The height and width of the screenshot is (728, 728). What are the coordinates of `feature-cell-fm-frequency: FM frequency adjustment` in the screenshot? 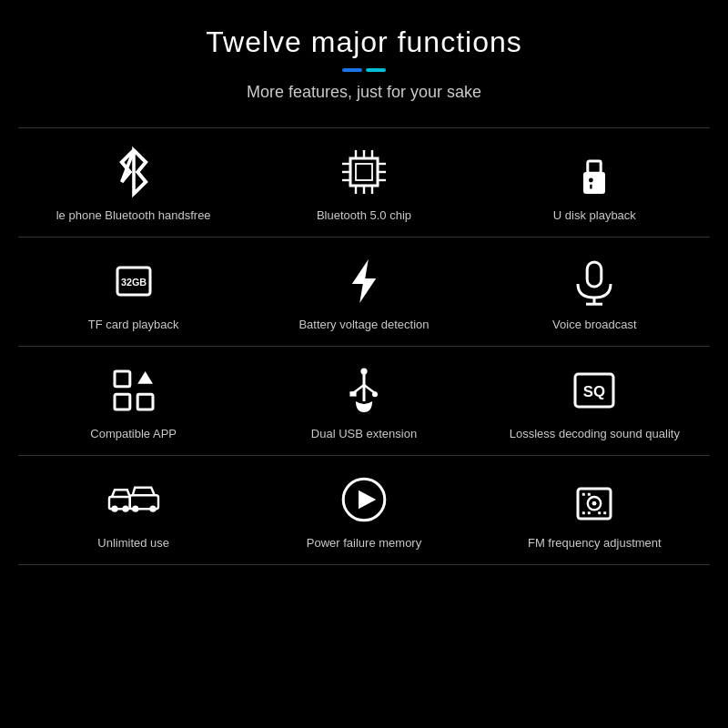 It's located at (595, 510).